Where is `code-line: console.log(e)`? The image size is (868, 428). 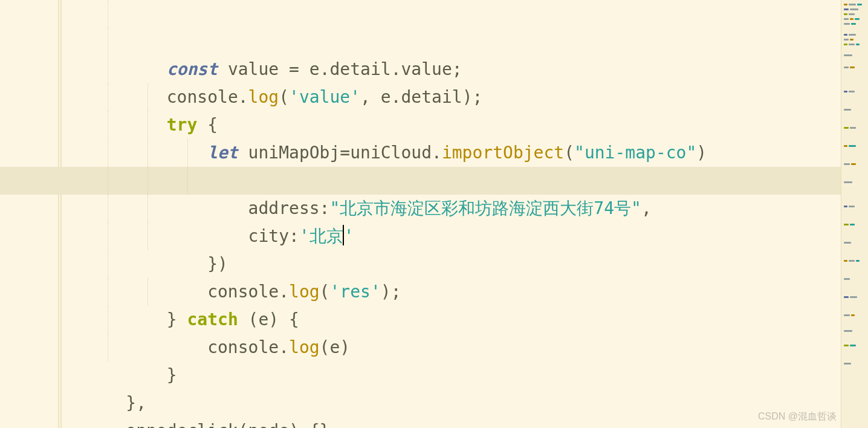 code-line: console.log(e) is located at coordinates (421, 292).